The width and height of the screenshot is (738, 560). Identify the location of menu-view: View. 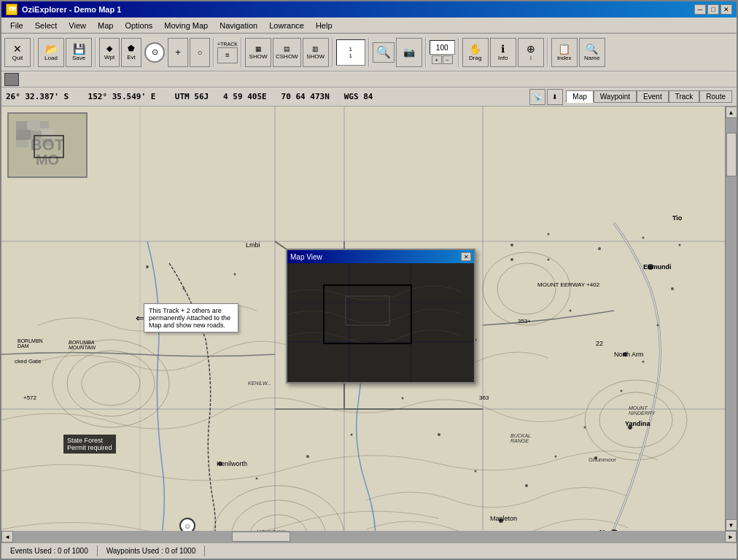
(77, 26).